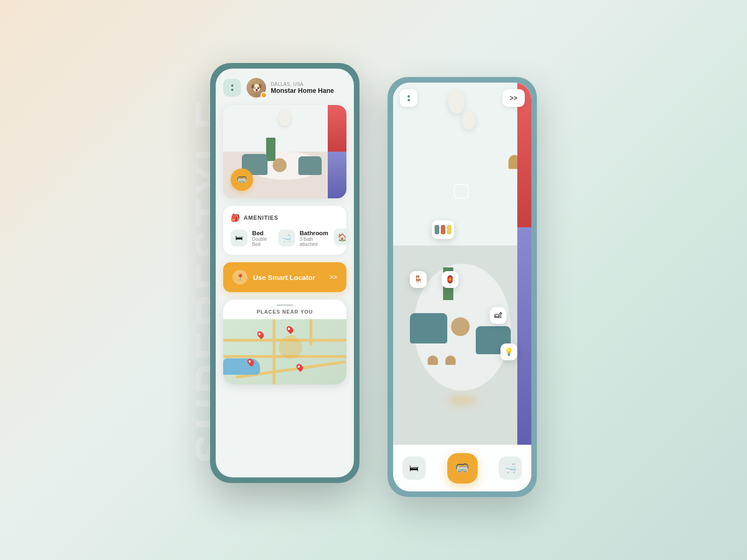  I want to click on amenity-bed: 🛏 Bed Double Bed, so click(249, 238).